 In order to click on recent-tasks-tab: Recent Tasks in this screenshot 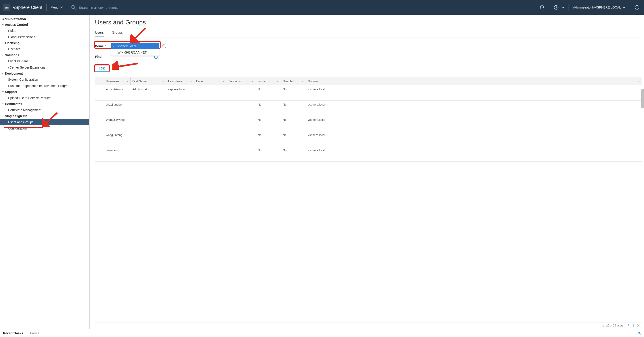, I will do `click(13, 333)`.